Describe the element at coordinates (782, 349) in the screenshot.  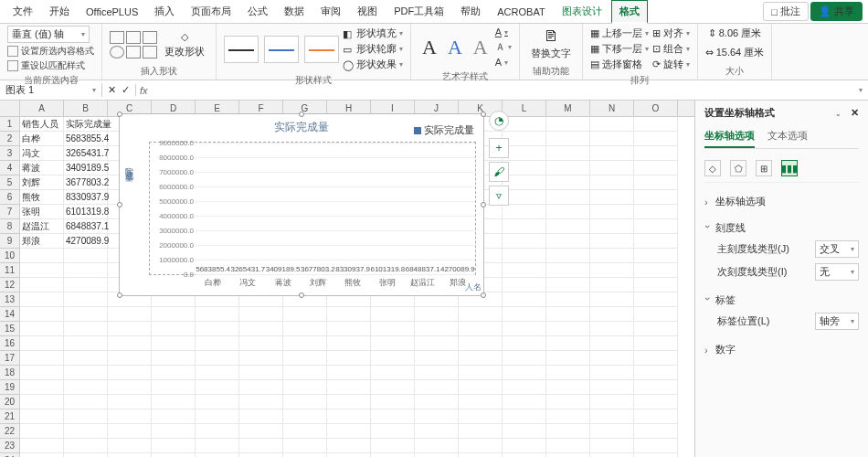
I see `section-number: 数字` at that location.